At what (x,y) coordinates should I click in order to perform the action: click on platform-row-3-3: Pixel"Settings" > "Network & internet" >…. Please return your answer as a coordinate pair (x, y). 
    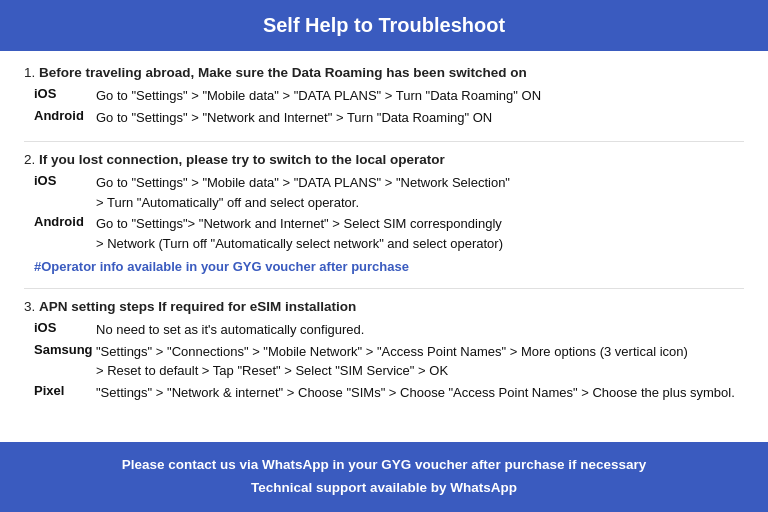
    Looking at the image, I should click on (384, 393).